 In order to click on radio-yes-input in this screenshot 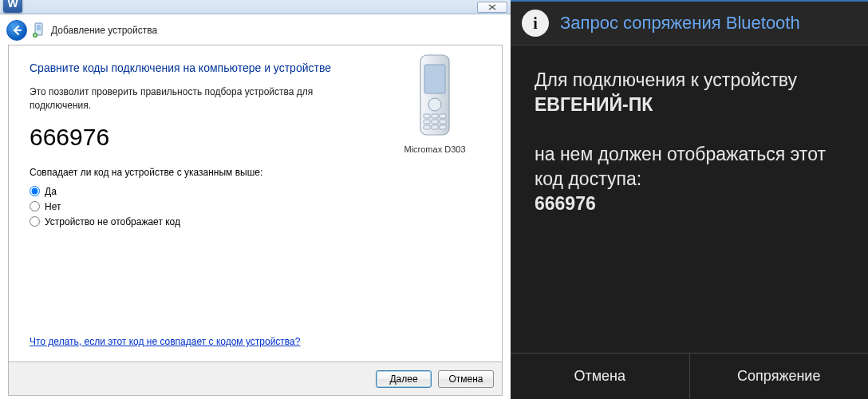, I will do `click(35, 192)`.